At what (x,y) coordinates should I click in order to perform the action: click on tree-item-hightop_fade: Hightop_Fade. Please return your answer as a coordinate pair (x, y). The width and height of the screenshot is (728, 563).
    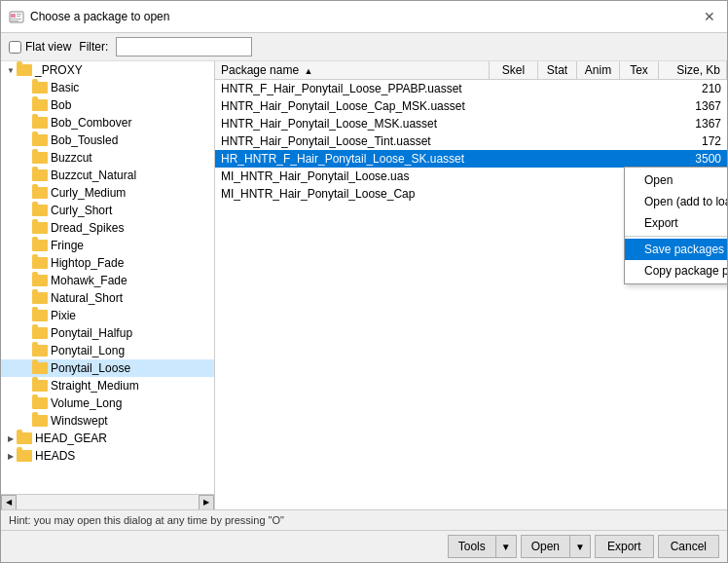
    Looking at the image, I should click on (107, 263).